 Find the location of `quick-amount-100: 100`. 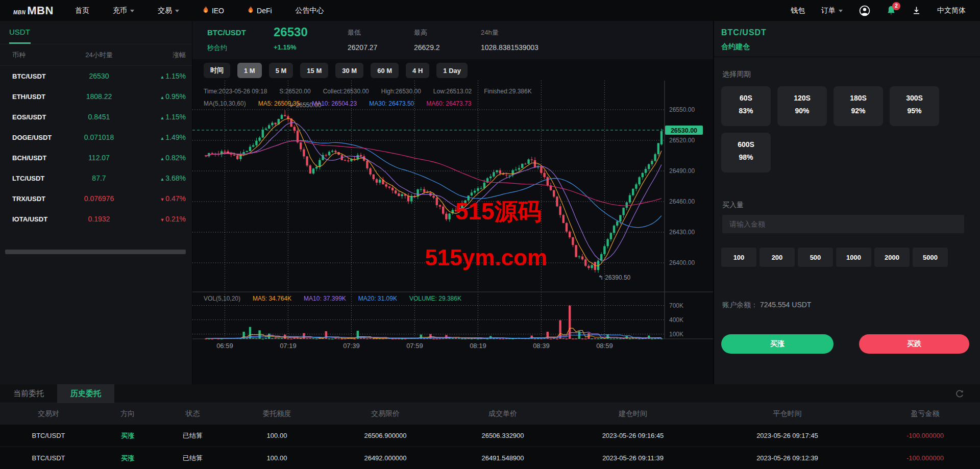

quick-amount-100: 100 is located at coordinates (739, 257).